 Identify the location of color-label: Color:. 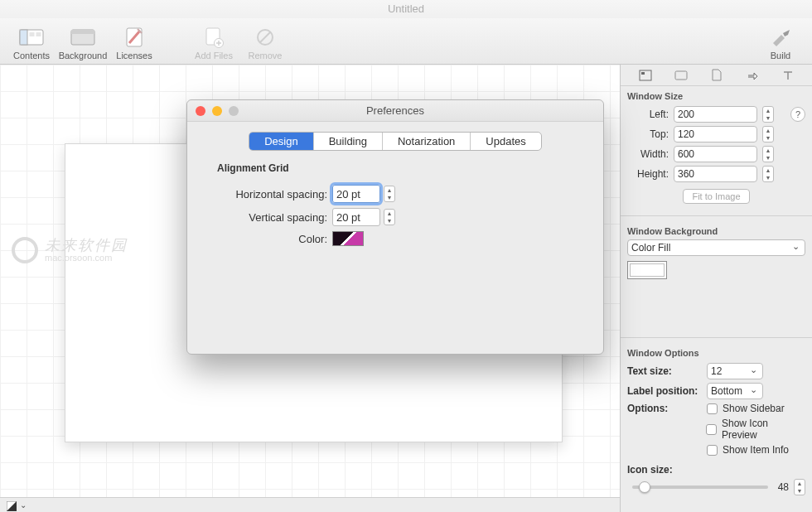
(260, 239).